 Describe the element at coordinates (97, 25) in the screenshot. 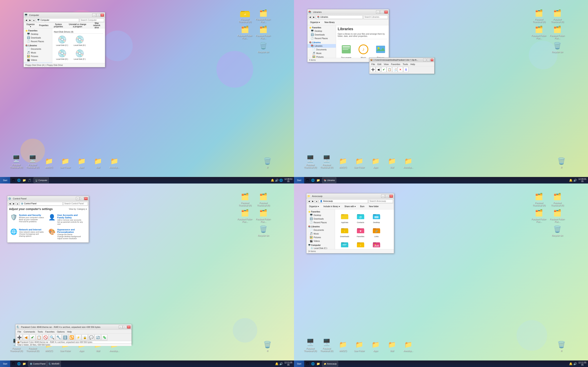

I see `map-network-button: Map network drive` at that location.